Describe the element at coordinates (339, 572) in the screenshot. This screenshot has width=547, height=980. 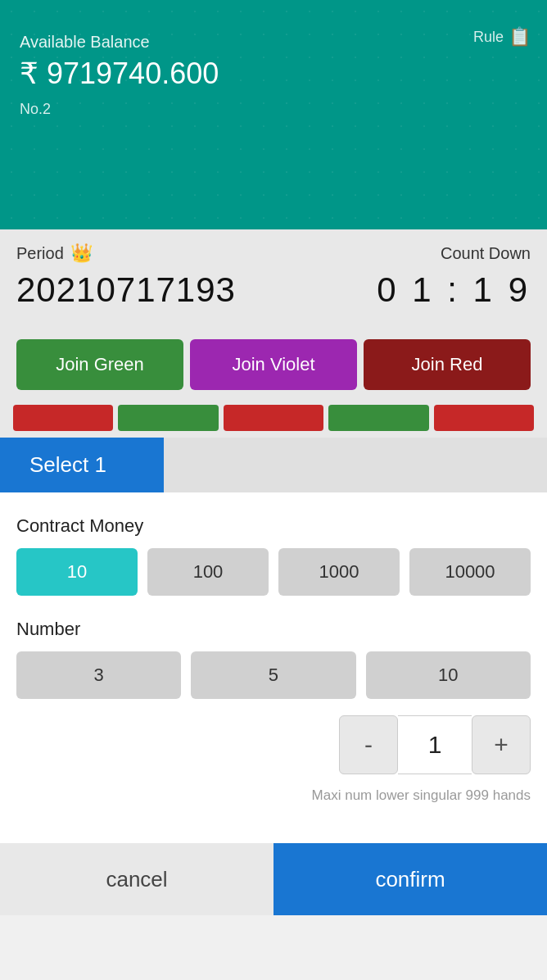
I see `money-option-1000: 1000` at that location.